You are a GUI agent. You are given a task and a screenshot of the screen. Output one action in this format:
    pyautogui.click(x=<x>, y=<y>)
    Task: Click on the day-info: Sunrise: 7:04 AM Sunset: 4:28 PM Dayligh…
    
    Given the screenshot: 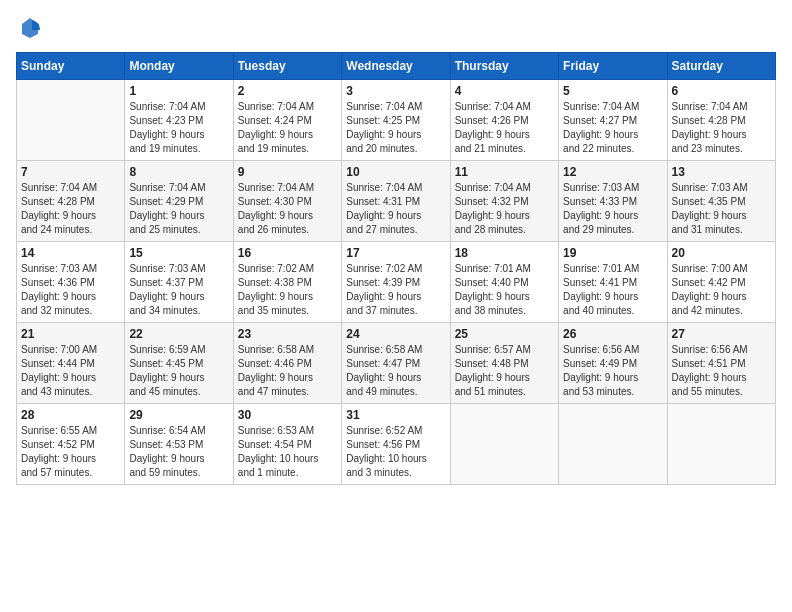 What is the action you would take?
    pyautogui.click(x=70, y=209)
    